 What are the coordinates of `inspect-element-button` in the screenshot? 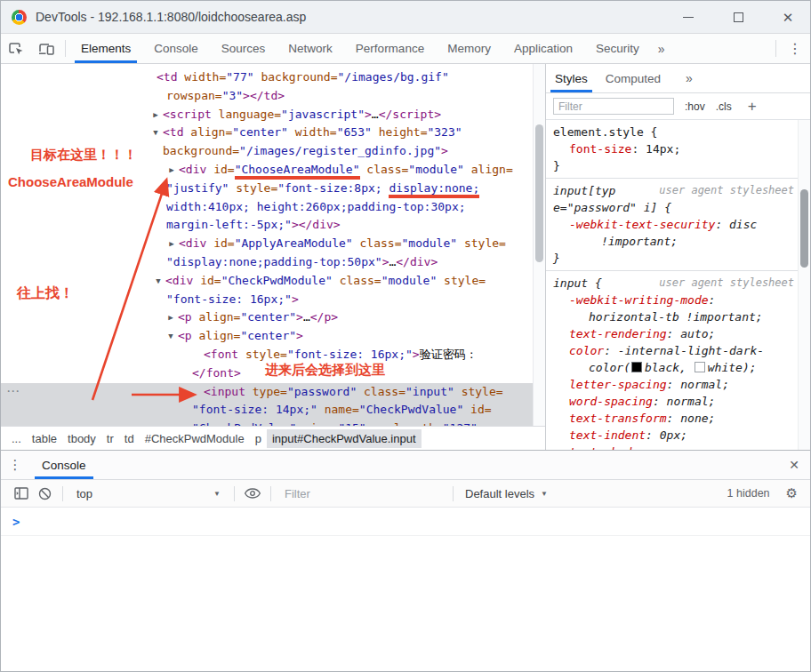 It's located at (16, 48).